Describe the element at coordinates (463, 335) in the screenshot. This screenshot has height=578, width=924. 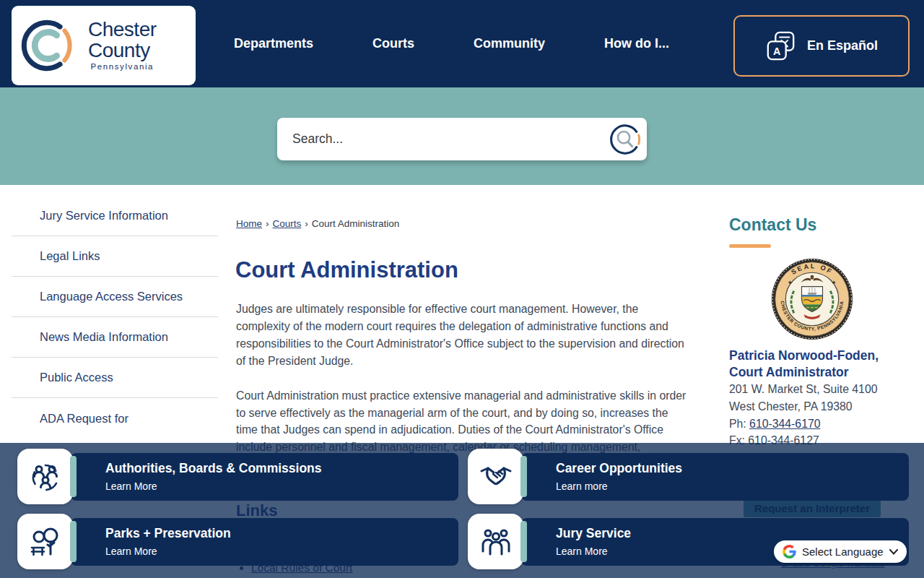
I see `paragraph-1: Judges are ultimately responsible for ef…` at that location.